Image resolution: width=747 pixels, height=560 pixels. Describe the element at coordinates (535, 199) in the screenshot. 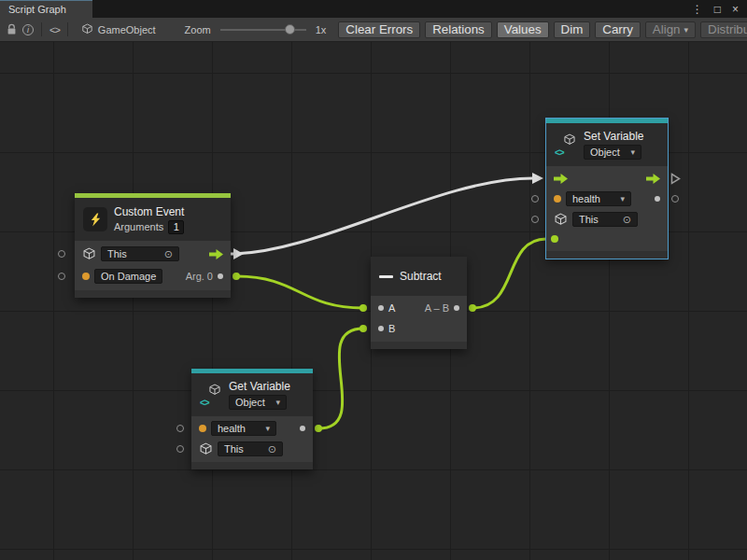

I see `port-setvariable-name-in` at that location.